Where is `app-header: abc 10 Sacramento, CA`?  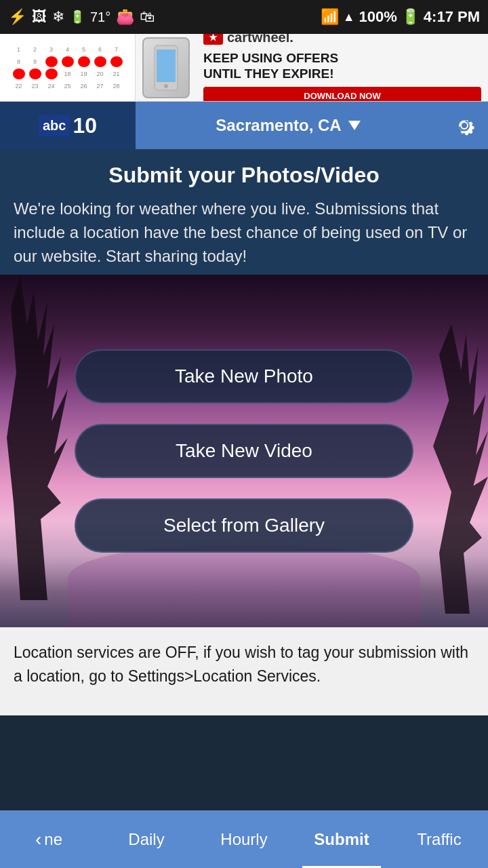
app-header: abc 10 Sacramento, CA is located at coordinates (244, 125).